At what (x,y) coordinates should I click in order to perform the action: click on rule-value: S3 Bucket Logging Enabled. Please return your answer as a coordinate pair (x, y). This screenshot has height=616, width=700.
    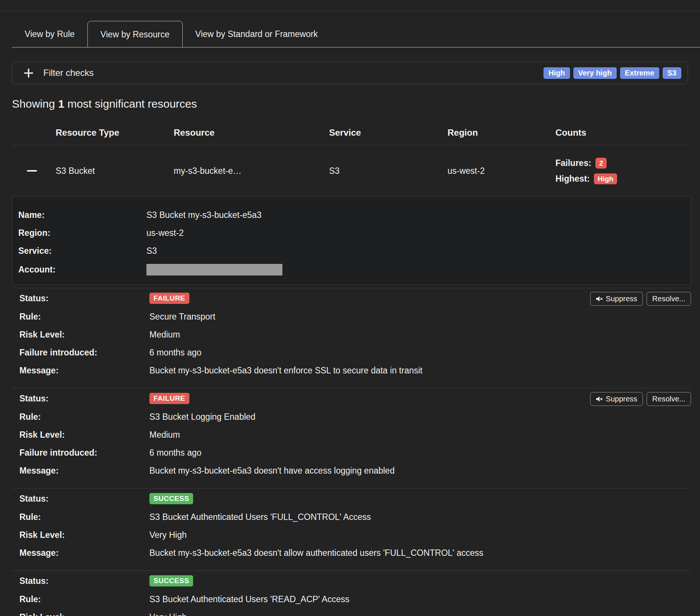
    Looking at the image, I should click on (420, 417).